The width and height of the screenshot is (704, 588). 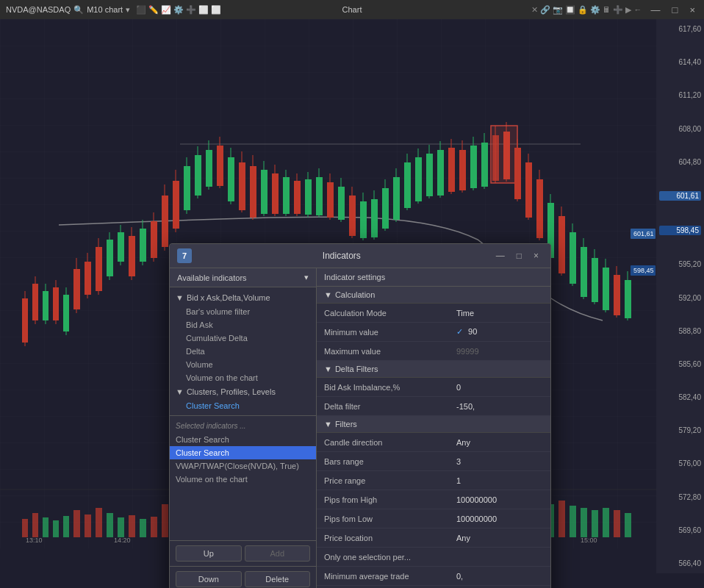 What do you see at coordinates (500, 481) in the screenshot?
I see `value-price-range: 1` at bounding box center [500, 481].